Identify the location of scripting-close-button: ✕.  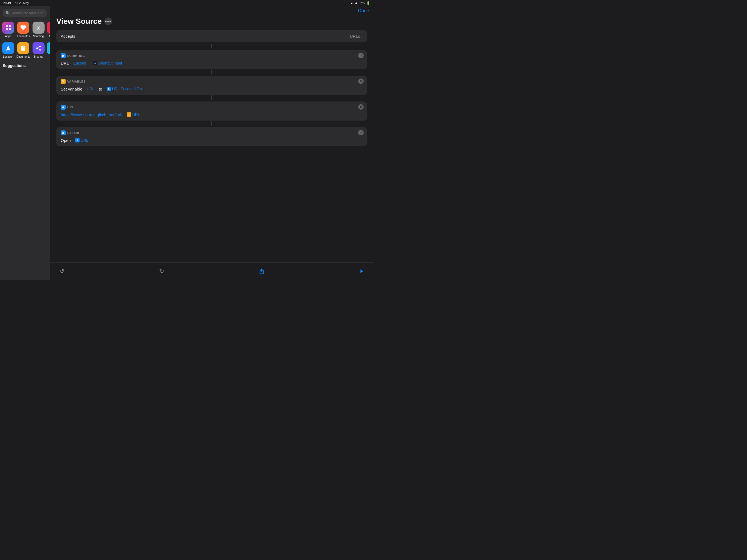
(361, 55).